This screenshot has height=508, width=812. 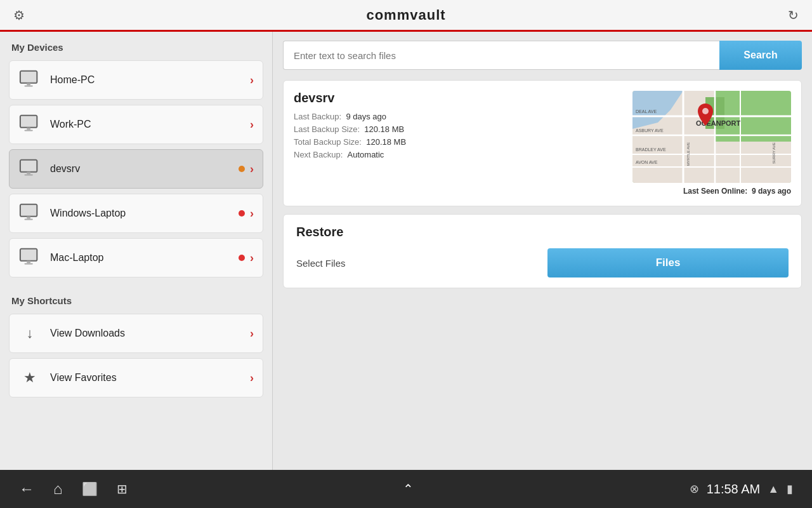 What do you see at coordinates (384, 130) in the screenshot?
I see `last-backup-size-value: 120.18 MB` at bounding box center [384, 130].